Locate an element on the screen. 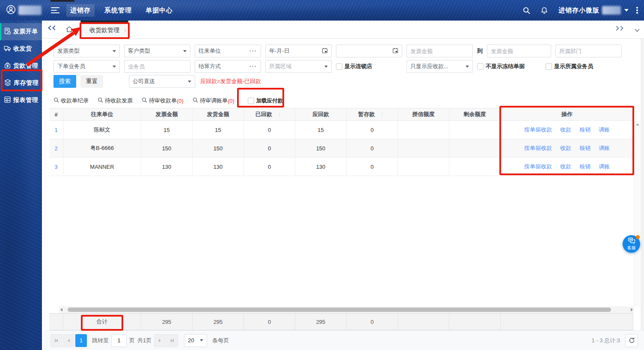 This screenshot has width=644, height=350. hamburger-icon is located at coordinates (55, 10).